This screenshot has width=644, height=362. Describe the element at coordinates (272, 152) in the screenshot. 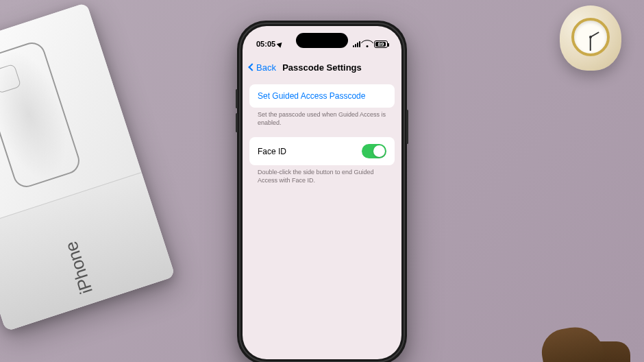

I see `face-id-label: Face ID` at that location.